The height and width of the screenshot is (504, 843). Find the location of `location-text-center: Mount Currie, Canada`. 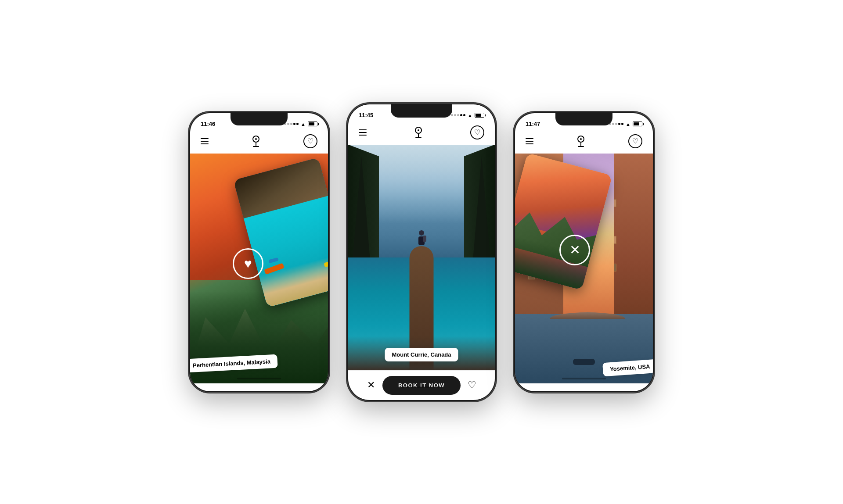

location-text-center: Mount Currie, Canada is located at coordinates (422, 354).